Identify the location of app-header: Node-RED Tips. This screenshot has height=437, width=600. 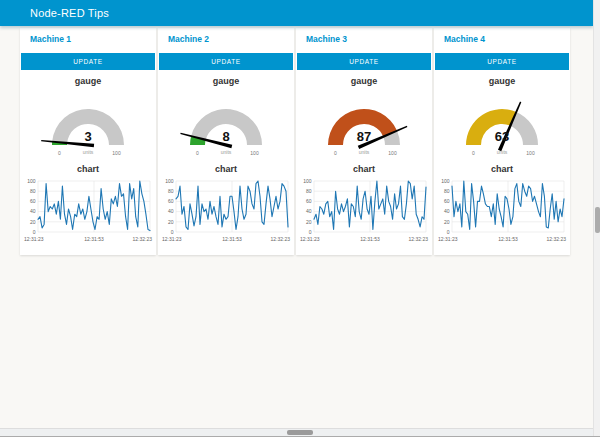
(296, 13).